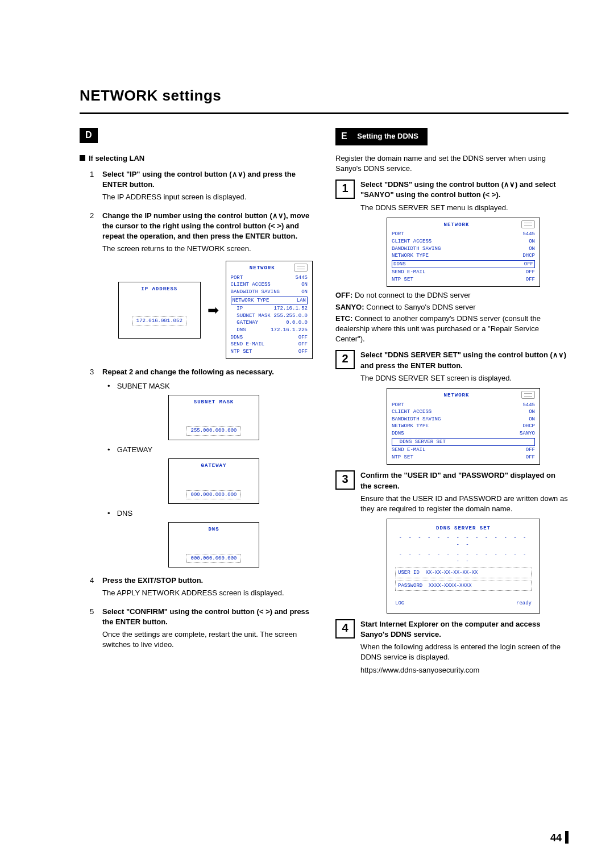 This screenshot has height=868, width=614. Describe the element at coordinates (324, 95) in the screenshot. I see `page-title: NETWORK settings` at that location.